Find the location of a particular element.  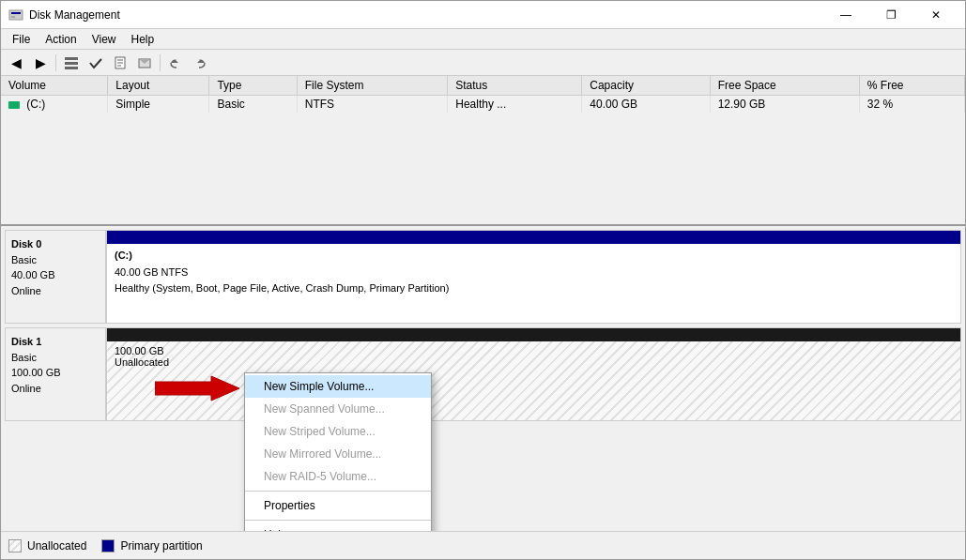

ctx-new-spanned-volume: New Spanned Volume... is located at coordinates (338, 409).